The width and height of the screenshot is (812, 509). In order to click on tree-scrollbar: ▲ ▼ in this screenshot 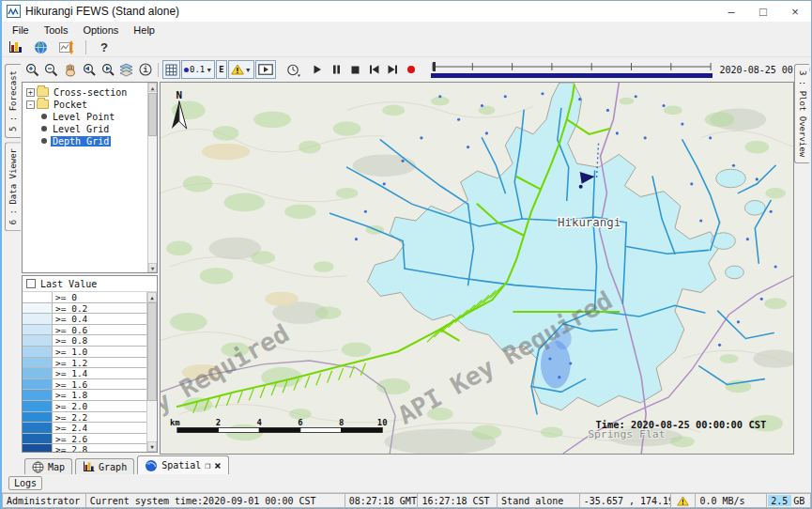, I will do `click(152, 177)`.